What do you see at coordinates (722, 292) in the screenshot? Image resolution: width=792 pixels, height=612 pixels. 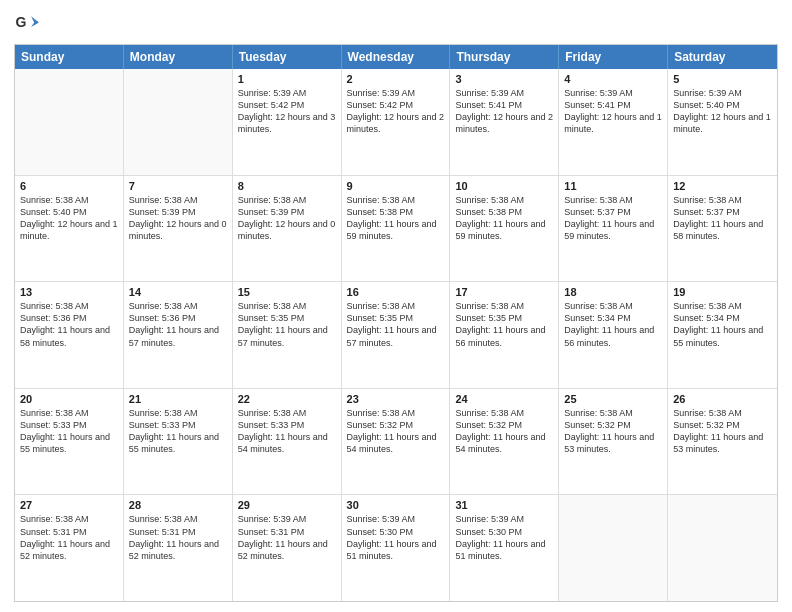 I see `day-number: 19` at bounding box center [722, 292].